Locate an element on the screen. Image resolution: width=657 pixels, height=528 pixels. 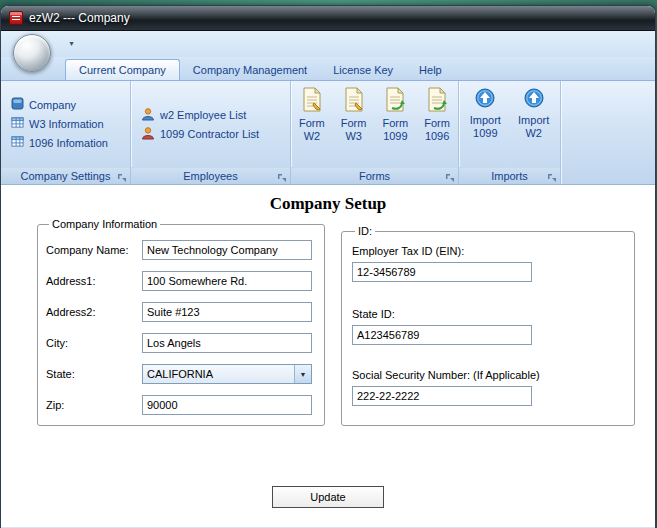
ribbon-item-label: W3 Information is located at coordinates (66, 124).